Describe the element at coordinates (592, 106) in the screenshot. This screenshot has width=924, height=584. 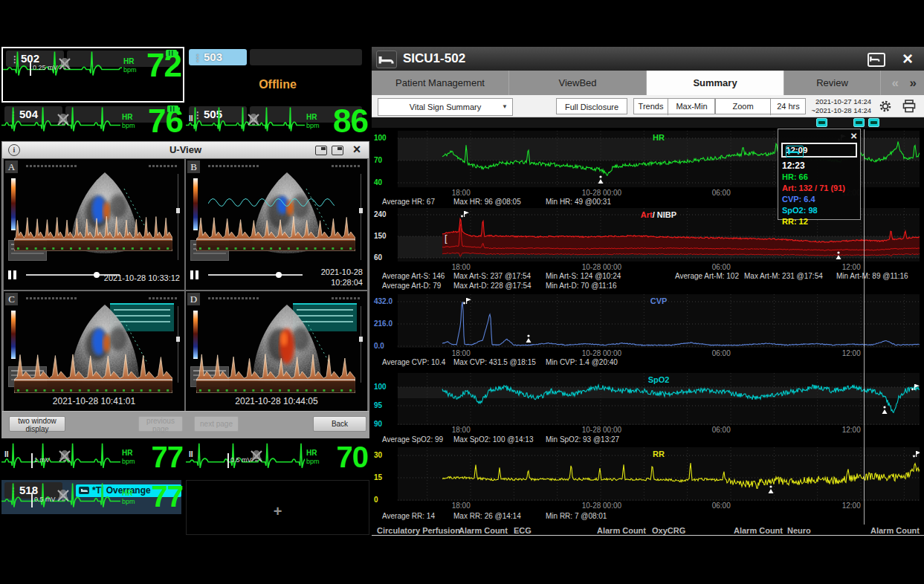
I see `full-disclosure-button: Full Disclosure` at that location.